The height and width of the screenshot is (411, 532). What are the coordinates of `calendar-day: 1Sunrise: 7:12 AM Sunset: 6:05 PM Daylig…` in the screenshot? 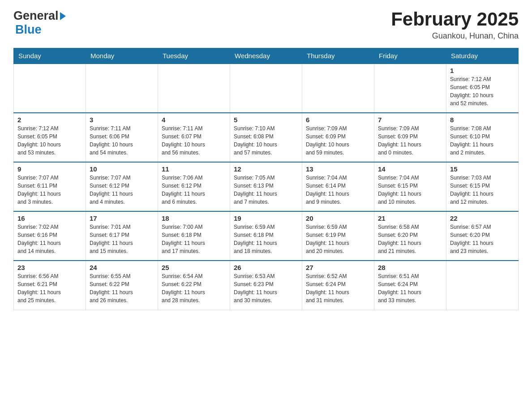 It's located at (483, 88).